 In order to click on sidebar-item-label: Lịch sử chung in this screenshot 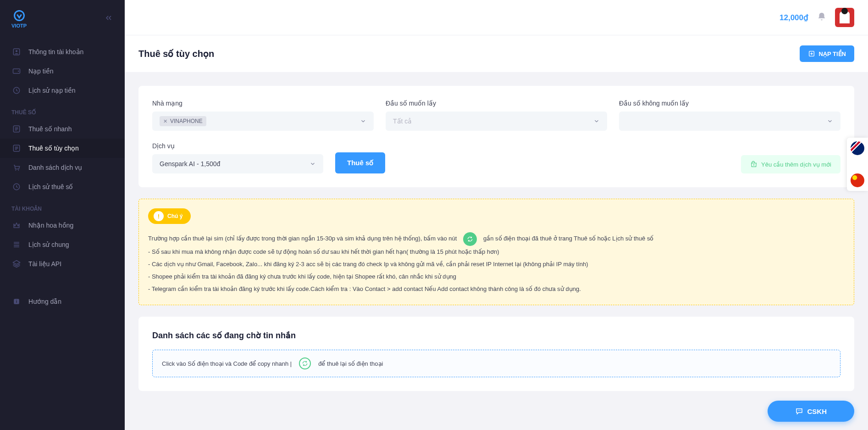, I will do `click(49, 245)`.